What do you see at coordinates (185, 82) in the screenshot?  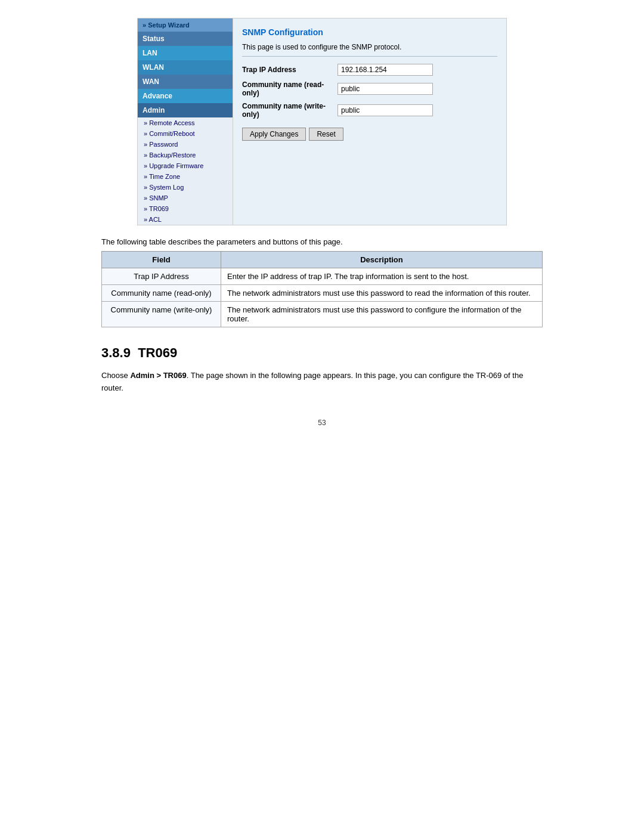 I see `sidebar-item-wan: WAN` at bounding box center [185, 82].